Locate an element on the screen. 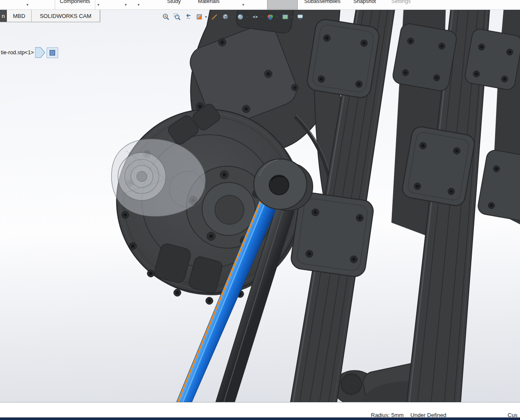  zoom-to-fit-icon is located at coordinates (166, 17).